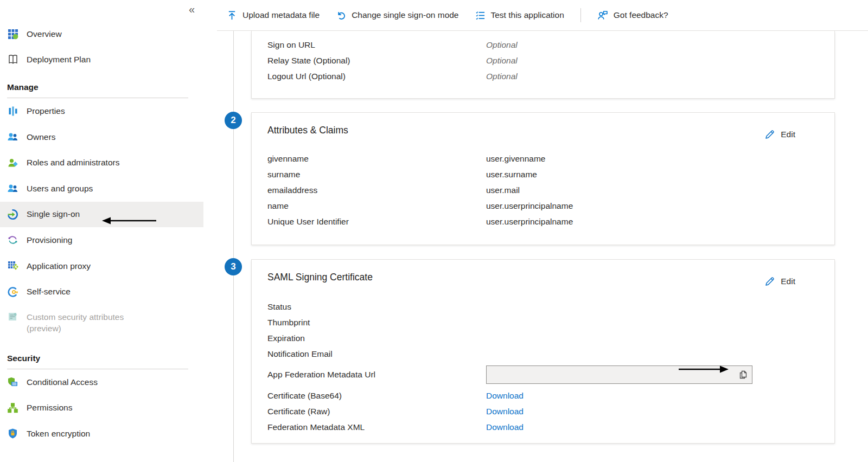 The image size is (868, 462). Describe the element at coordinates (641, 15) in the screenshot. I see `toolbar-label: Got feedback?` at that location.